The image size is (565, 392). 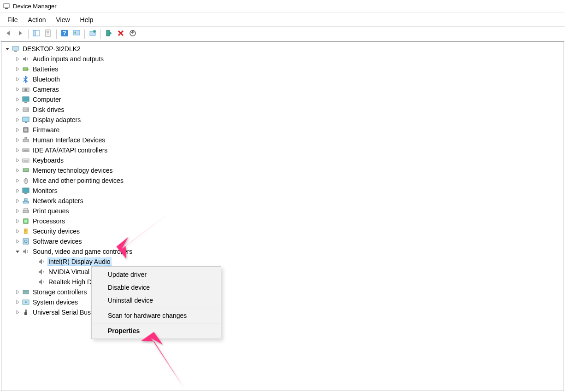 I want to click on menu-action: Action, so click(x=37, y=20).